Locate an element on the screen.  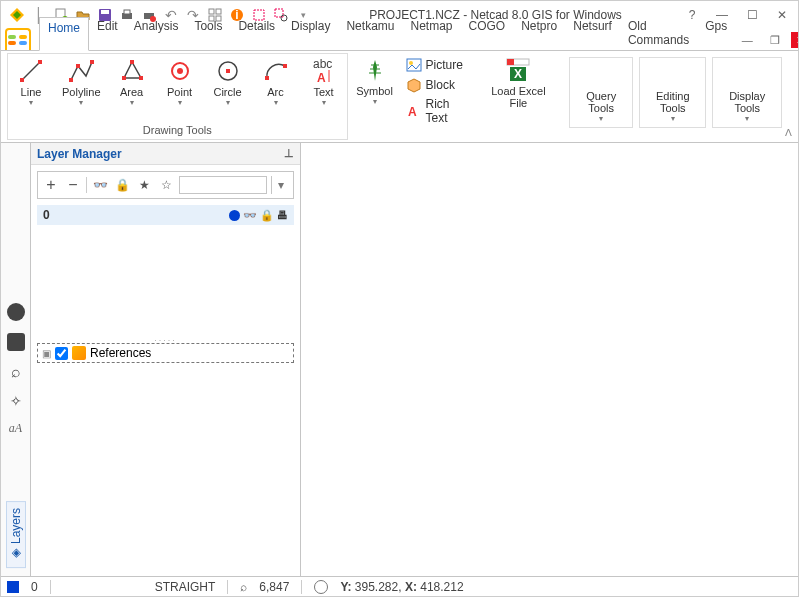
side-info-icon is located at coordinates (16, 312).